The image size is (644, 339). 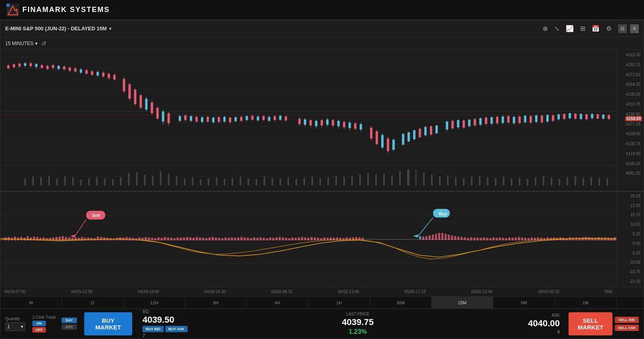 I want to click on buy-ask-button: BUY ASK, so click(x=176, y=329).